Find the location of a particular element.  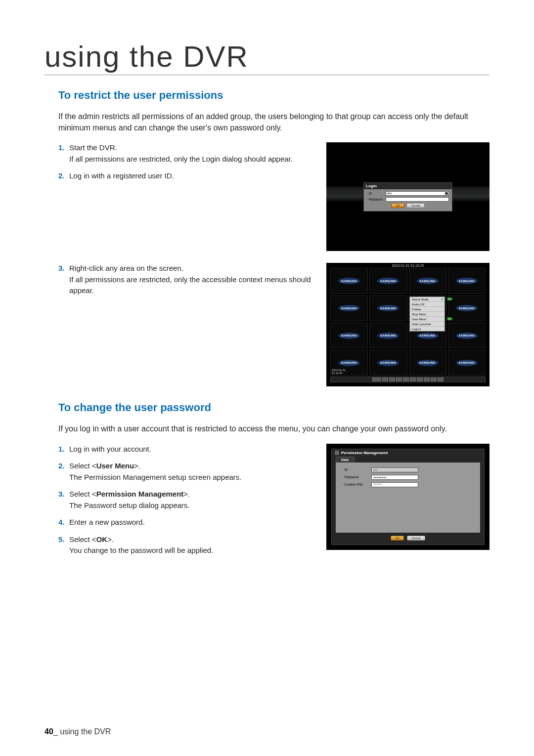

step-text-line2: If all permissions are restricted, only … is located at coordinates (190, 285).